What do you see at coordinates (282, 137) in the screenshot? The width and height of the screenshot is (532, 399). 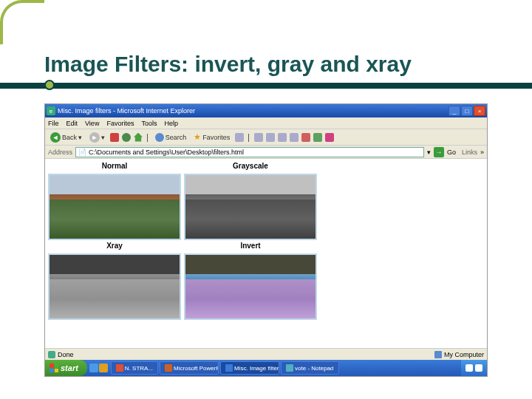 I see `edit-button` at bounding box center [282, 137].